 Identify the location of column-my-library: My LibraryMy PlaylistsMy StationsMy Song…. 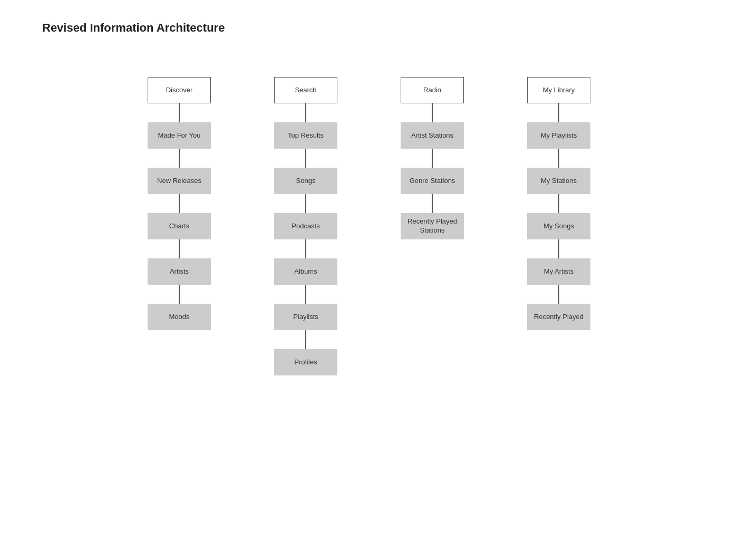
(559, 204).